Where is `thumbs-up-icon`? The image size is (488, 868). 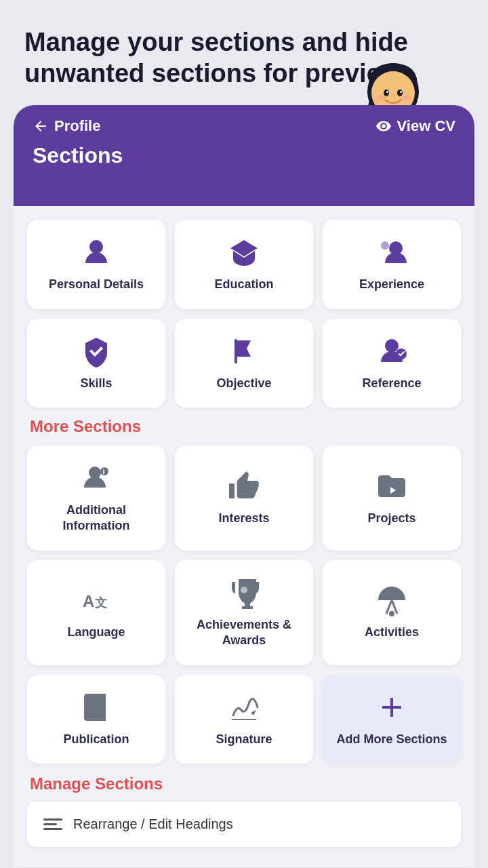 thumbs-up-icon is located at coordinates (244, 486).